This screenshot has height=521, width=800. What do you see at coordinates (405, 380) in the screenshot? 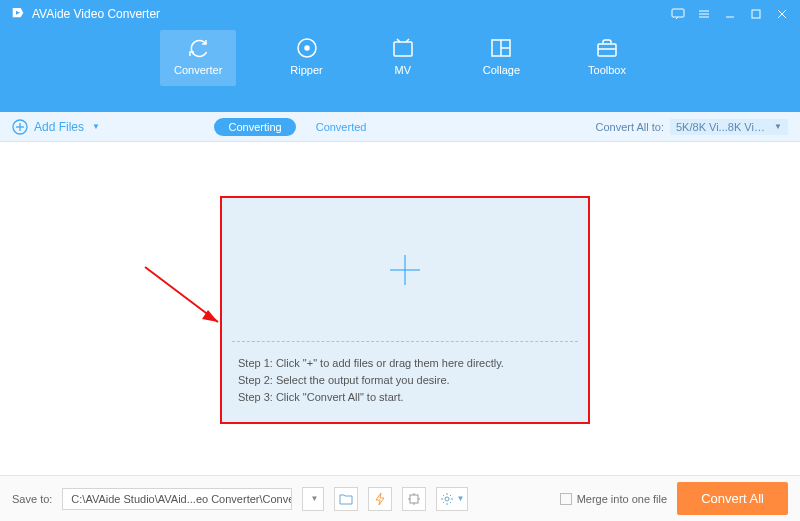
I see `step-text: Step 2: Select the output format you des…` at bounding box center [405, 380].